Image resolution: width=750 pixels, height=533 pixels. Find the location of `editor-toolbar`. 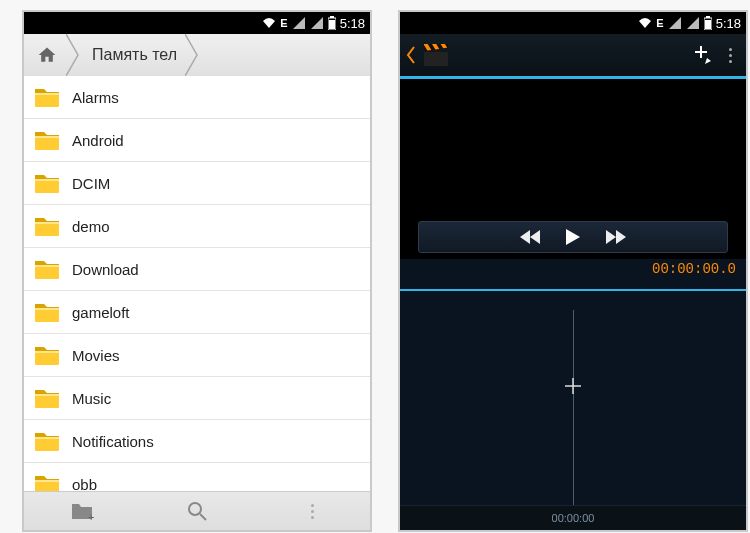

editor-toolbar is located at coordinates (573, 55).